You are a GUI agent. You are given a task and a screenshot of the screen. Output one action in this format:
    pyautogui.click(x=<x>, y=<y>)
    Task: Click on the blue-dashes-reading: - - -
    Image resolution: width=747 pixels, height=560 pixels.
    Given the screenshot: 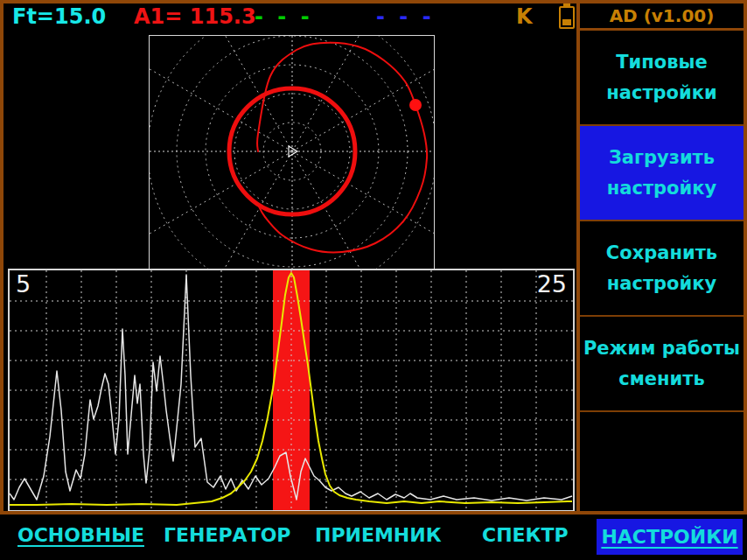 What is the action you would take?
    pyautogui.click(x=406, y=17)
    